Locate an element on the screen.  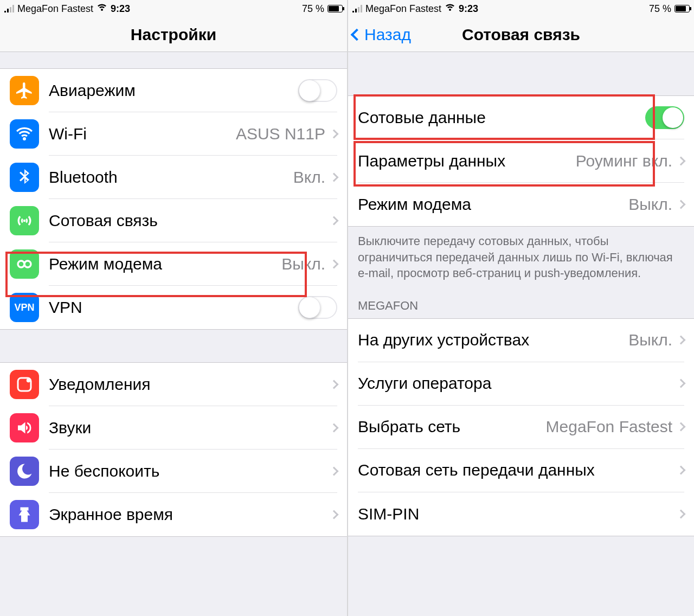
row-personal-hotspot: Режим модема Выкл. is located at coordinates (521, 204).